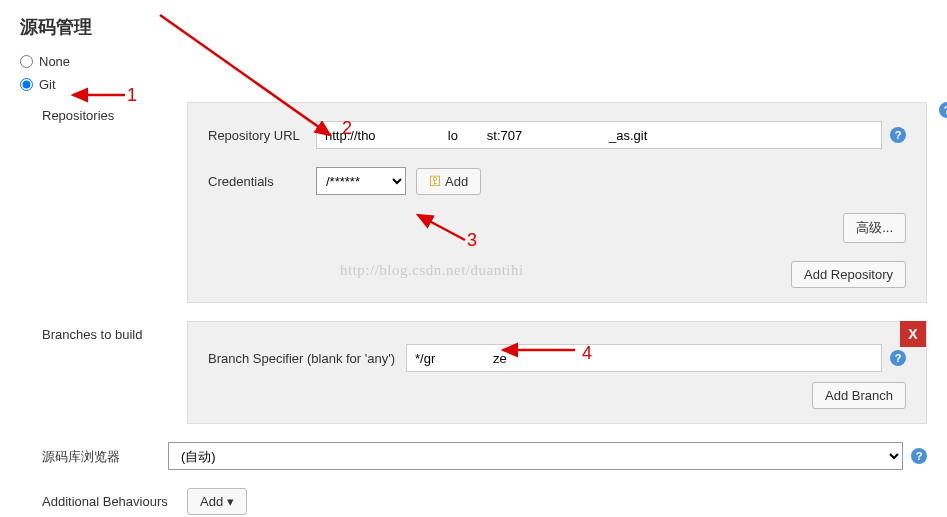  What do you see at coordinates (848, 274) in the screenshot?
I see `add-repository-button: Add Repository` at bounding box center [848, 274].